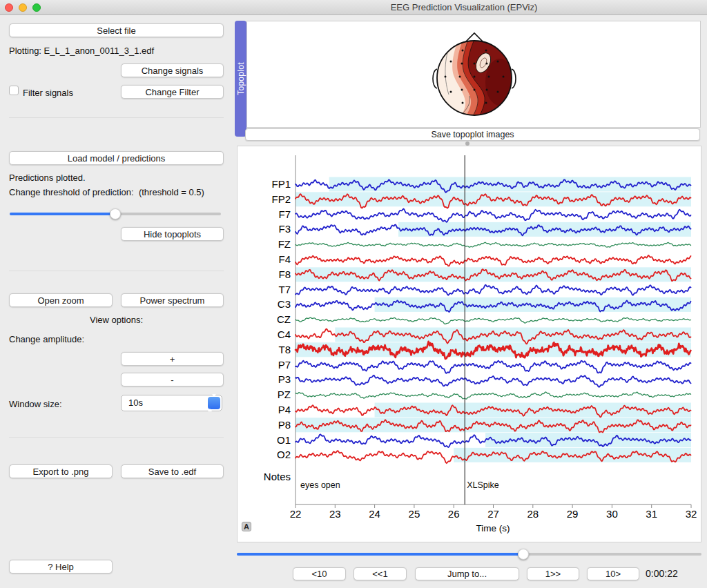 The height and width of the screenshot is (588, 707). I want to click on x-tick-label: 32, so click(692, 513).